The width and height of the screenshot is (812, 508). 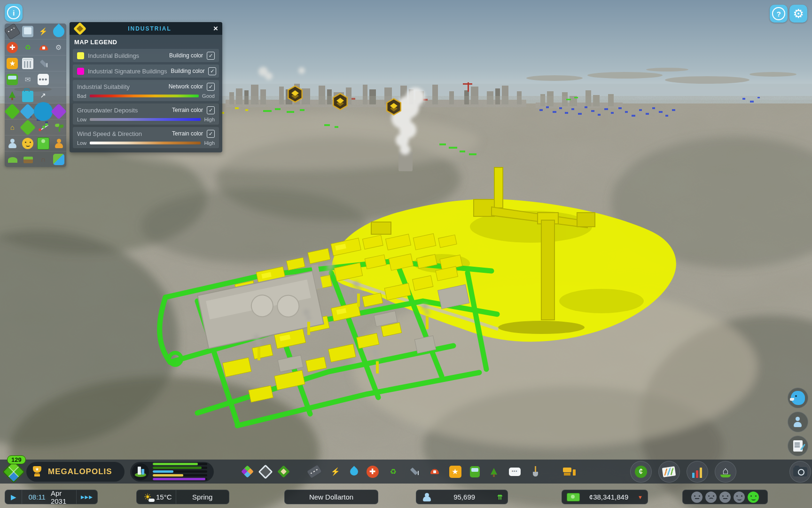 What do you see at coordinates (426, 497) in the screenshot?
I see `population-icon` at bounding box center [426, 497].